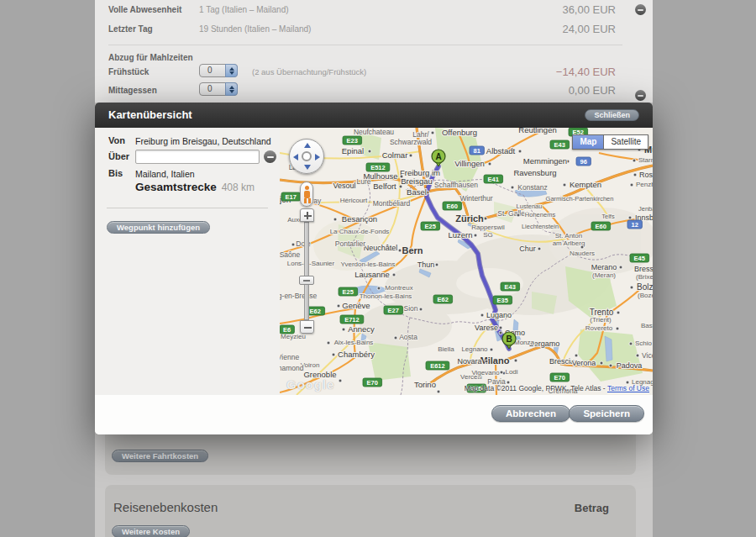 This screenshot has width=756, height=537. I want to click on map-city-label: (Brixen), so click(644, 277).